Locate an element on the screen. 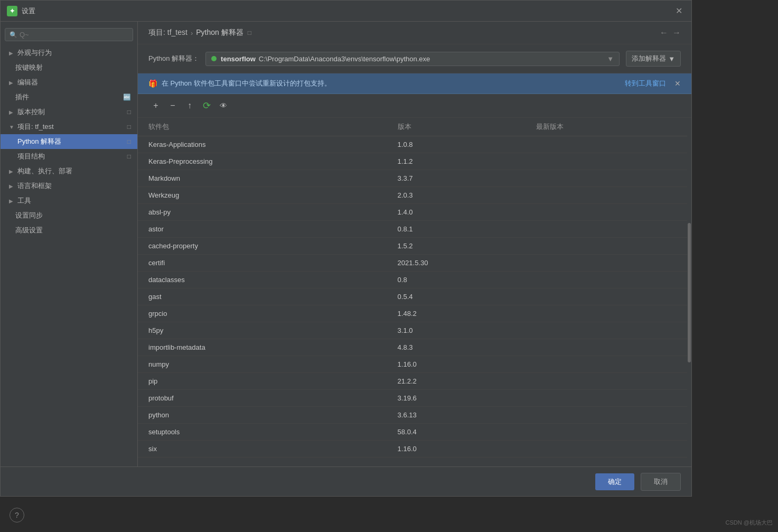  sidebar-item-editor: ▶ 编辑器 is located at coordinates (69, 82).